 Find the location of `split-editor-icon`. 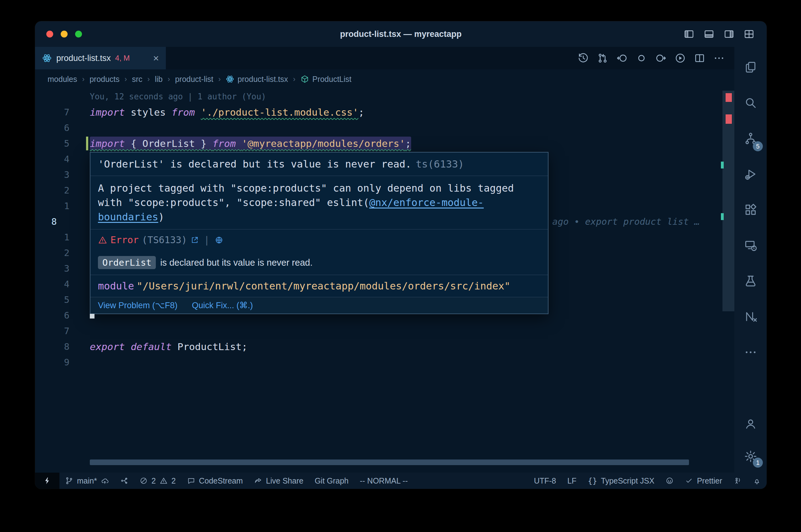

split-editor-icon is located at coordinates (699, 58).